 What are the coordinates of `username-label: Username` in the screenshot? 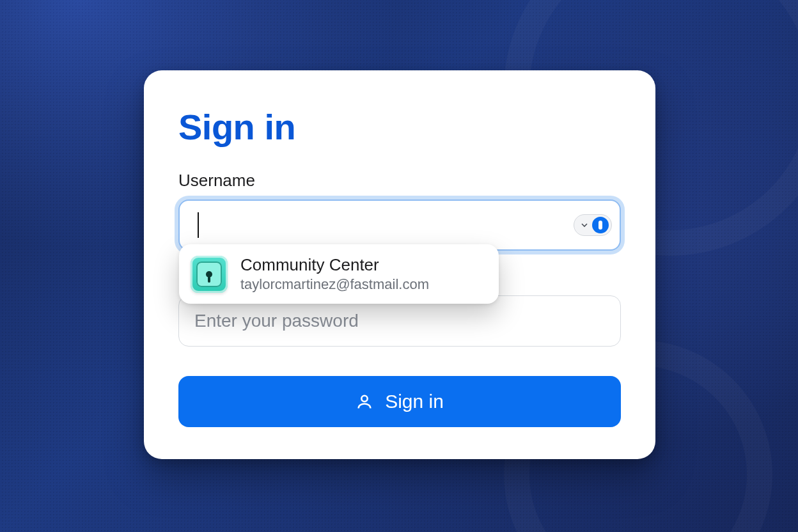 It's located at (400, 180).